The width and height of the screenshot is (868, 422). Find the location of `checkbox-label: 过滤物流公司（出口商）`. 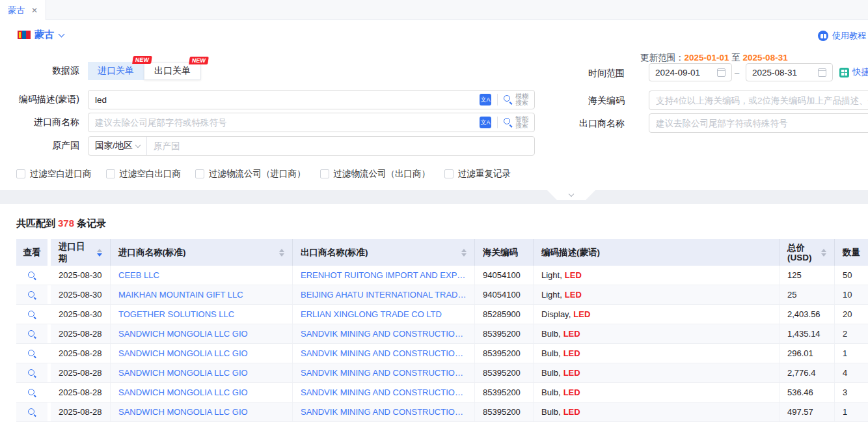

checkbox-label: 过滤物流公司（出口商） is located at coordinates (383, 174).